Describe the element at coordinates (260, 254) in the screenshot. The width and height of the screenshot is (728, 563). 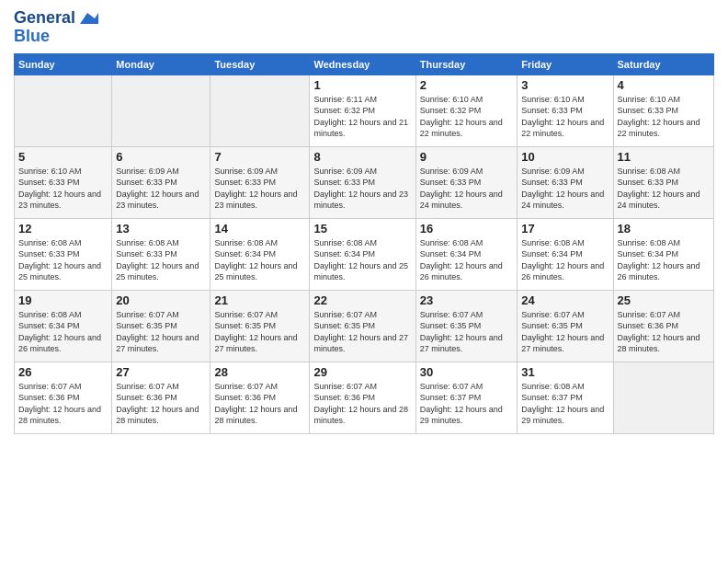
I see `calendar-cell: 14Sunrise: 6:08 AMSunset: 6:34 PMDayligh…` at that location.